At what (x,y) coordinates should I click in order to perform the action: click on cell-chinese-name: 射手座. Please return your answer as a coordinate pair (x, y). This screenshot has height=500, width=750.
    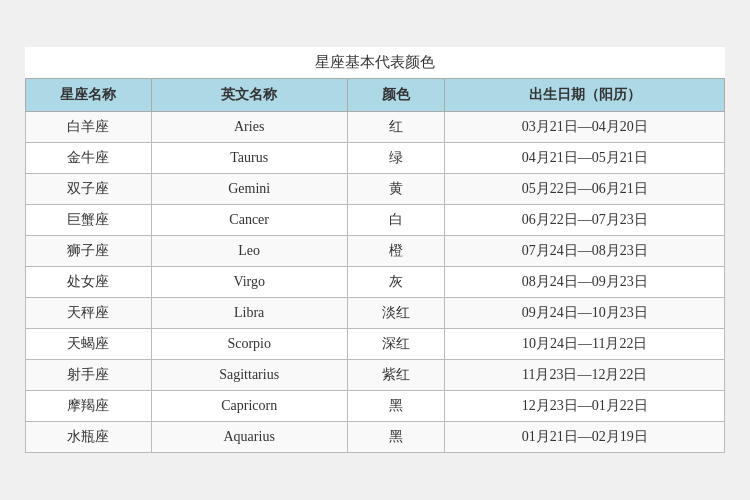
    Looking at the image, I should click on (89, 376).